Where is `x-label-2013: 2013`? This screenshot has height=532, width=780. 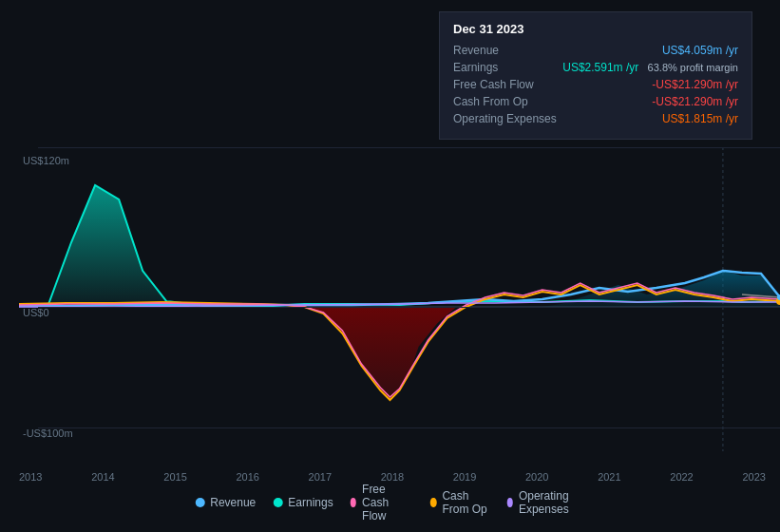 x-label-2013: 2013 is located at coordinates (30, 477).